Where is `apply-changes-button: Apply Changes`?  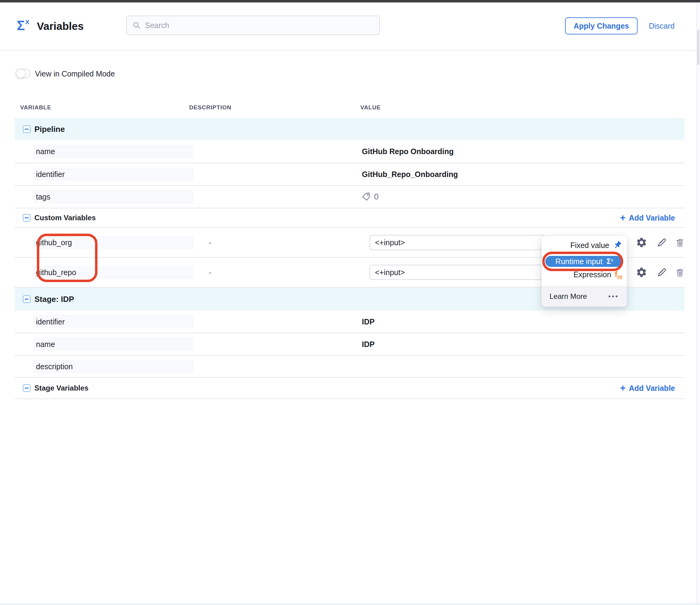 apply-changes-button: Apply Changes is located at coordinates (601, 26).